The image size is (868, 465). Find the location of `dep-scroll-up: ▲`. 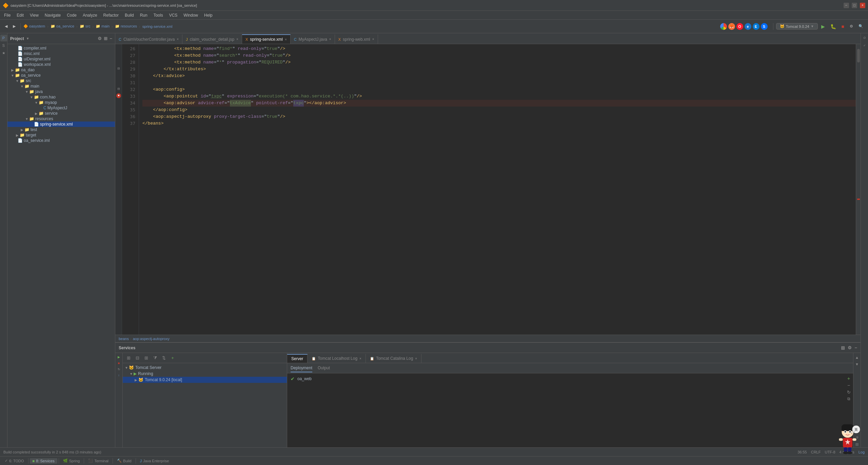

dep-scroll-up: ▲ is located at coordinates (857, 357).